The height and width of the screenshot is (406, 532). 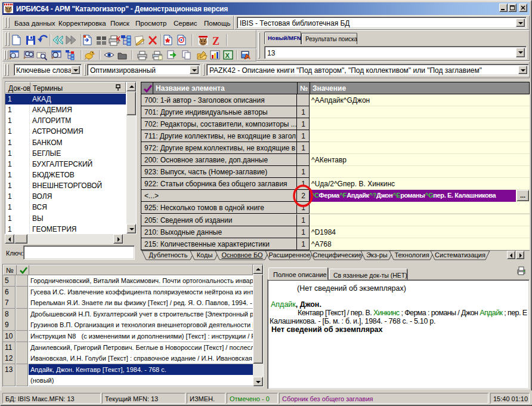 I want to click on svg-text: Z, so click(x=216, y=41).